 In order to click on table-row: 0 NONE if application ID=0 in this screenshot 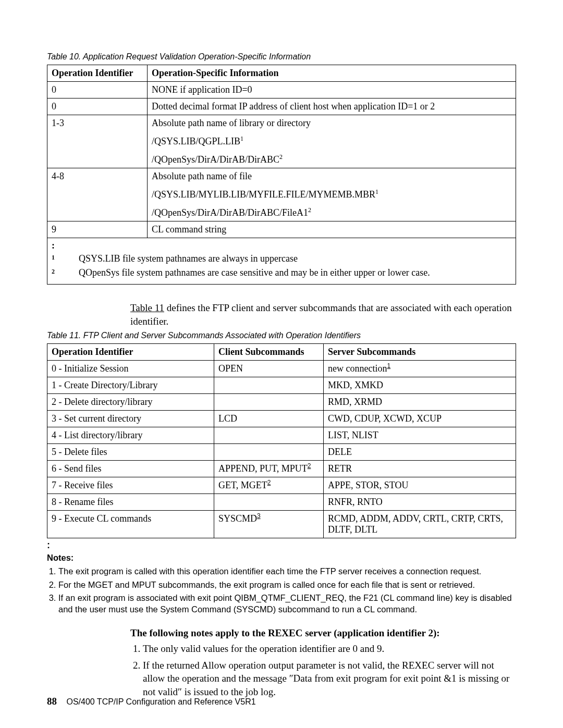, I will do `click(282, 90)`.